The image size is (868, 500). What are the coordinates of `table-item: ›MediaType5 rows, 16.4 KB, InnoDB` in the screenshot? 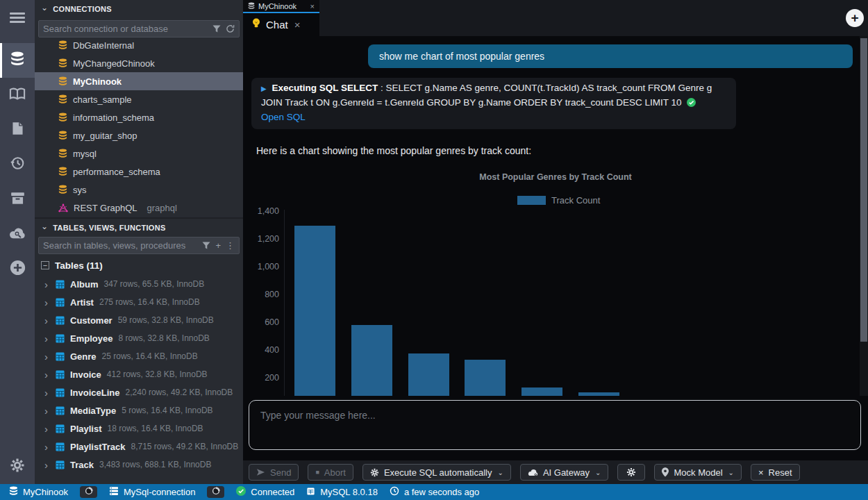 It's located at (139, 410).